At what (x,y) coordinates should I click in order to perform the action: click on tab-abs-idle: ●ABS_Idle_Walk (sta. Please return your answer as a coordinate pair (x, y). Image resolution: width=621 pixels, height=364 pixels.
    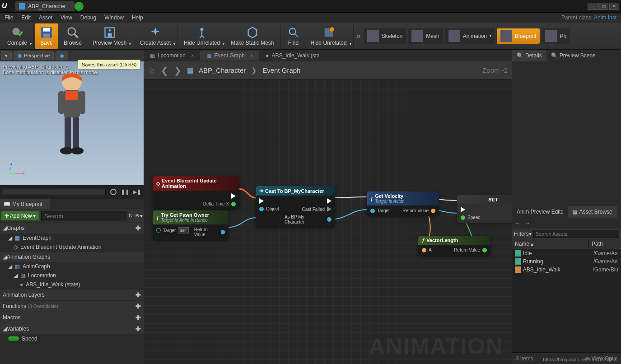
    Looking at the image, I should click on (293, 56).